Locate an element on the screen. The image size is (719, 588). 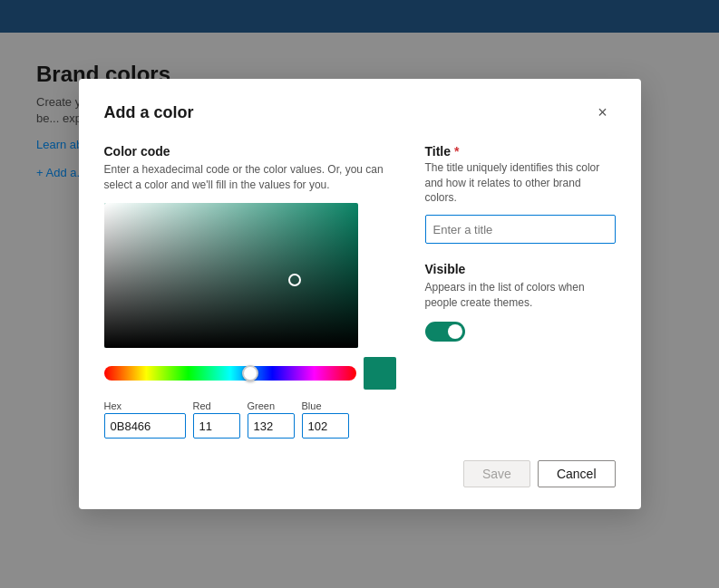
green-input is located at coordinates (271, 426).